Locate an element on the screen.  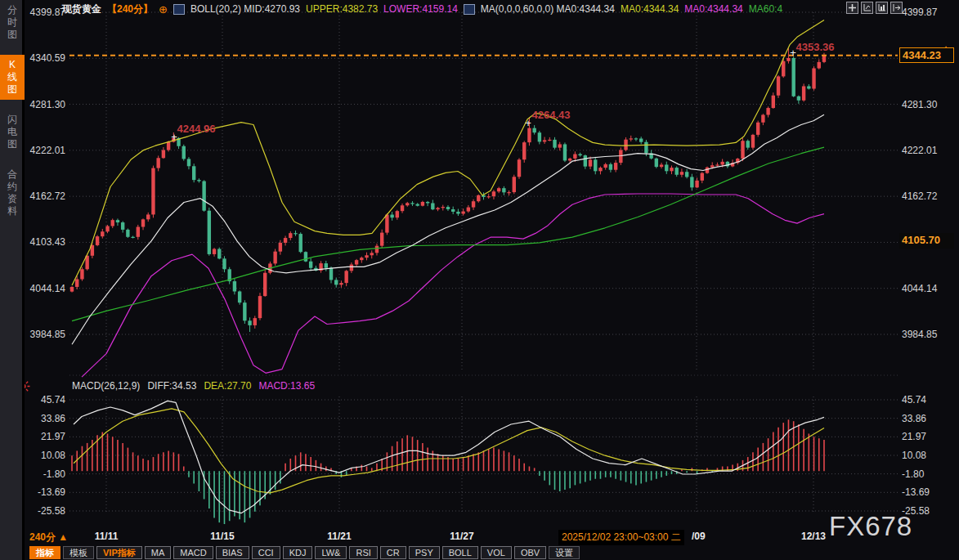
sidebar-tab-0: 分时图 is located at coordinates (12, 23).